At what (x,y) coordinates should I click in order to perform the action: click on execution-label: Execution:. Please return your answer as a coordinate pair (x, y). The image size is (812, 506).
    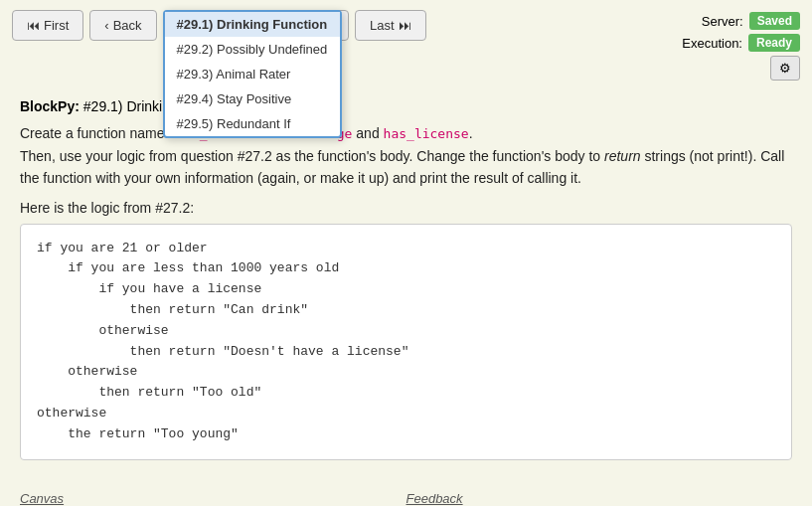
    Looking at the image, I should click on (712, 44).